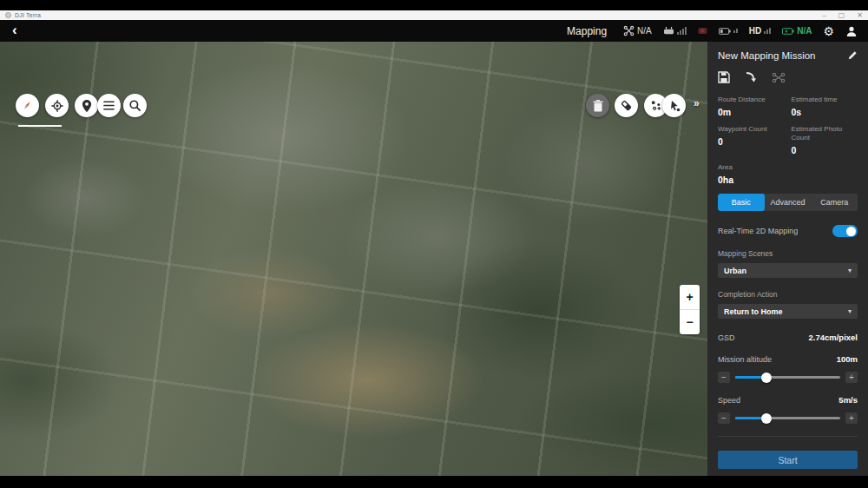  What do you see at coordinates (741, 202) in the screenshot?
I see `tab-basic: Basic` at bounding box center [741, 202].